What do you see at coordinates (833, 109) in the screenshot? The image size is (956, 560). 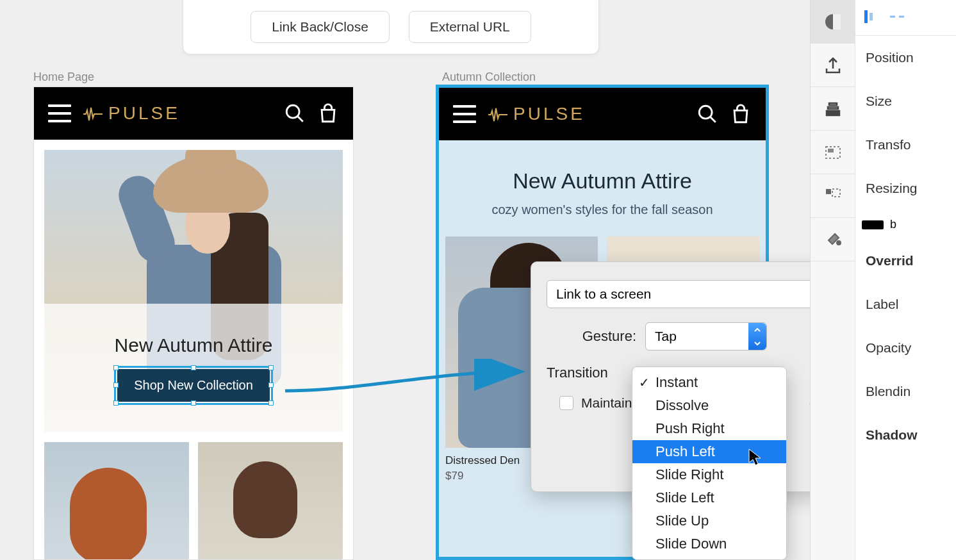 I see `layers-stack-icon` at bounding box center [833, 109].